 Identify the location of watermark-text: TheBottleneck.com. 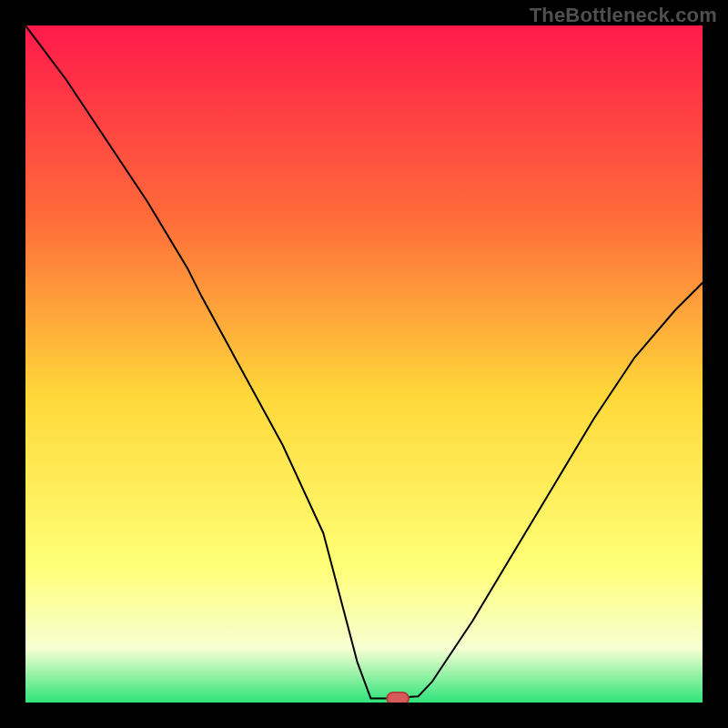
(623, 15).